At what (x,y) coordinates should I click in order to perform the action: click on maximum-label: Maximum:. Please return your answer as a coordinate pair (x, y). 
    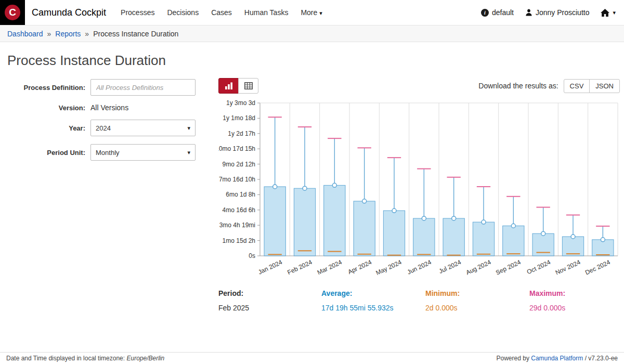
    Looking at the image, I should click on (575, 293).